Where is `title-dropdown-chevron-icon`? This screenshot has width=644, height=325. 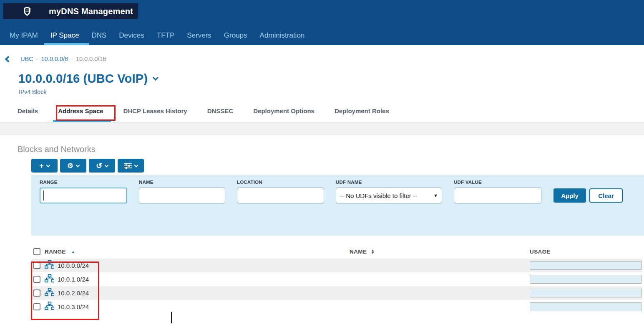
title-dropdown-chevron-icon is located at coordinates (156, 78).